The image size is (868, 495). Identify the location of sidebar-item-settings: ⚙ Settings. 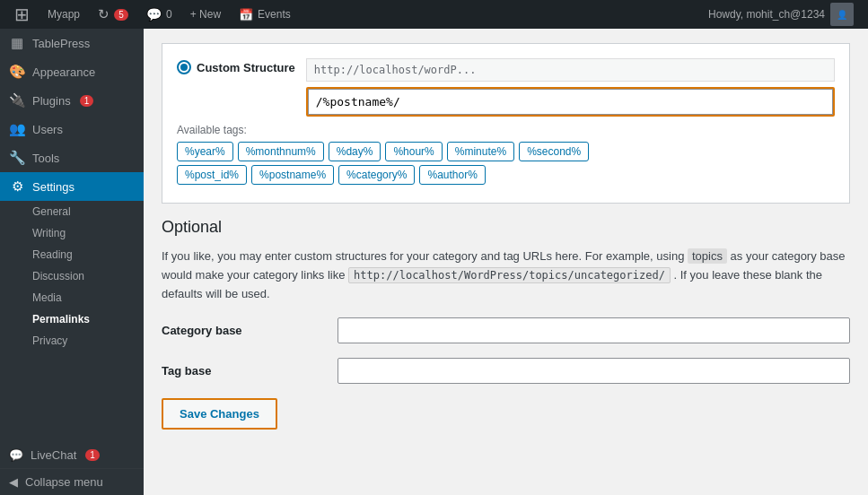
(72, 187).